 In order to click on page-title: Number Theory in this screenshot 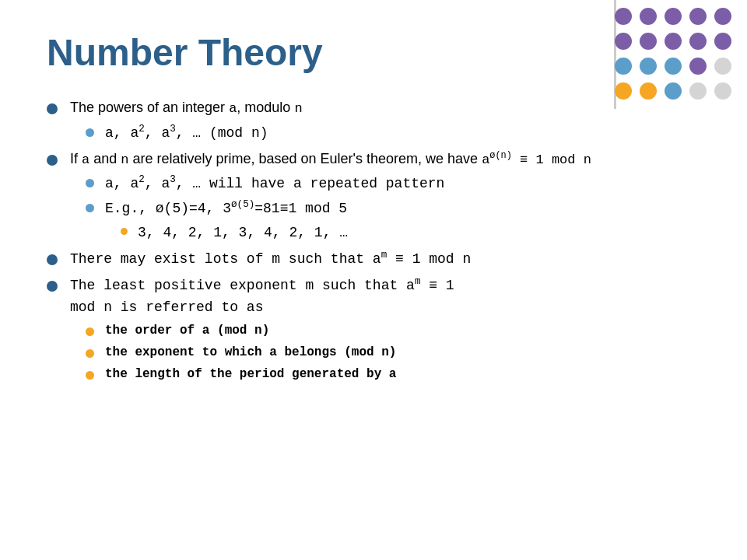, I will do `click(374, 53)`.